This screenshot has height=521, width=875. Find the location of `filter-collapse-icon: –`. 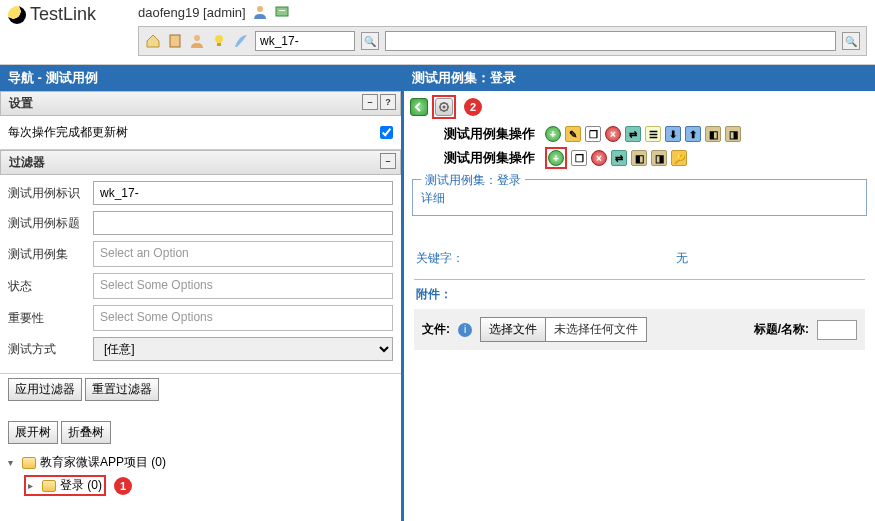

filter-collapse-icon: – is located at coordinates (388, 161).